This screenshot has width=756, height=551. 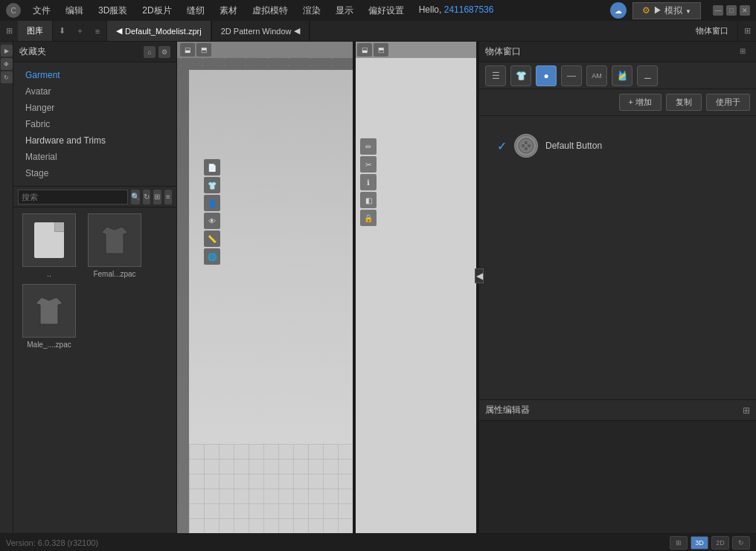 What do you see at coordinates (159, 31) in the screenshot?
I see `tab-file: ◀ Default_Modelist.zprj` at bounding box center [159, 31].